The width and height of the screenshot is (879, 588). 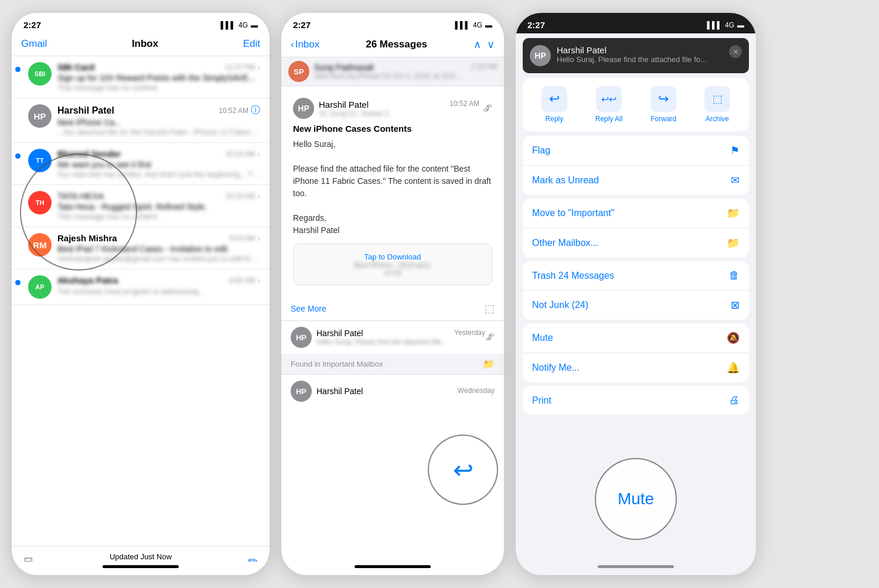 What do you see at coordinates (301, 337) in the screenshot?
I see `avatar-second: HP` at bounding box center [301, 337].